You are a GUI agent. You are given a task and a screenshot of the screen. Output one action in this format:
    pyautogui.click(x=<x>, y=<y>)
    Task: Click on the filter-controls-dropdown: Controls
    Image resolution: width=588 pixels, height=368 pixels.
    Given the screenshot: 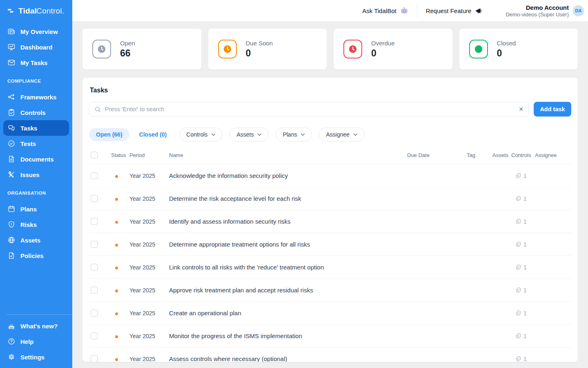 What is the action you would take?
    pyautogui.click(x=201, y=135)
    